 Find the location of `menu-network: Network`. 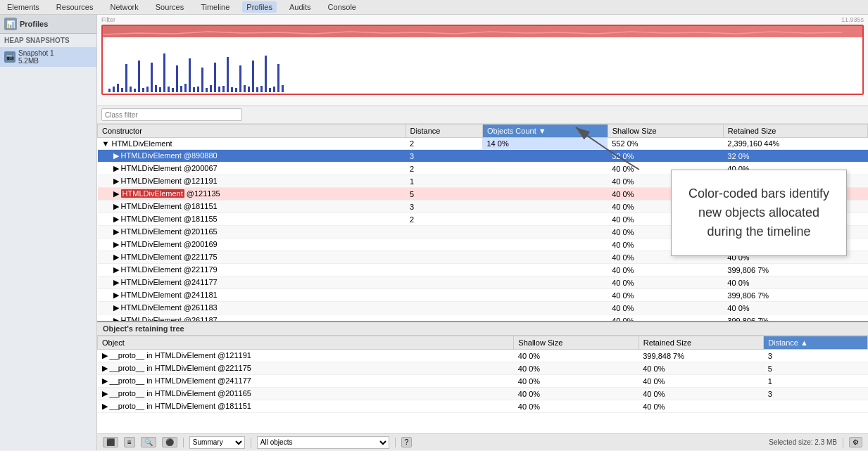

menu-network: Network is located at coordinates (124, 7).